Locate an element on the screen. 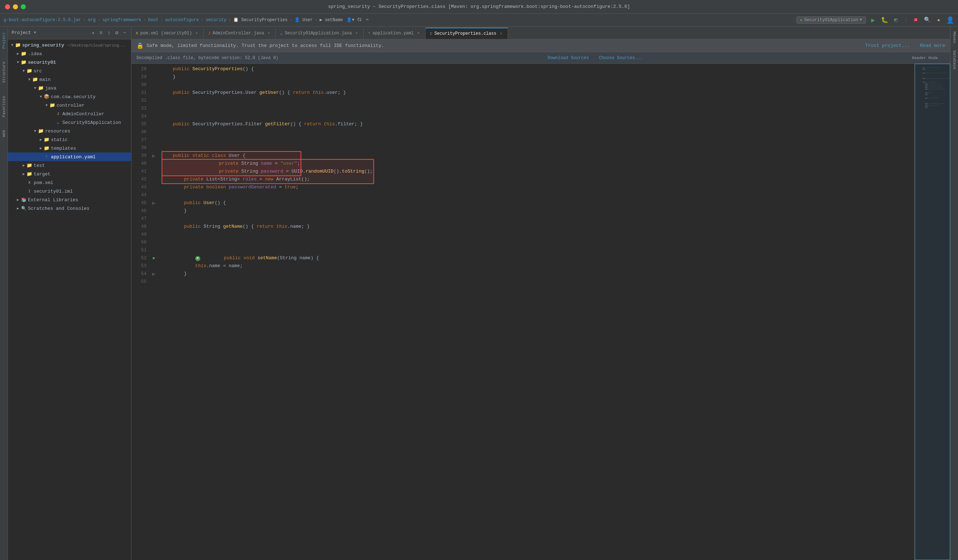 The width and height of the screenshot is (958, 560). minimize-panel-icon: − is located at coordinates (125, 33).